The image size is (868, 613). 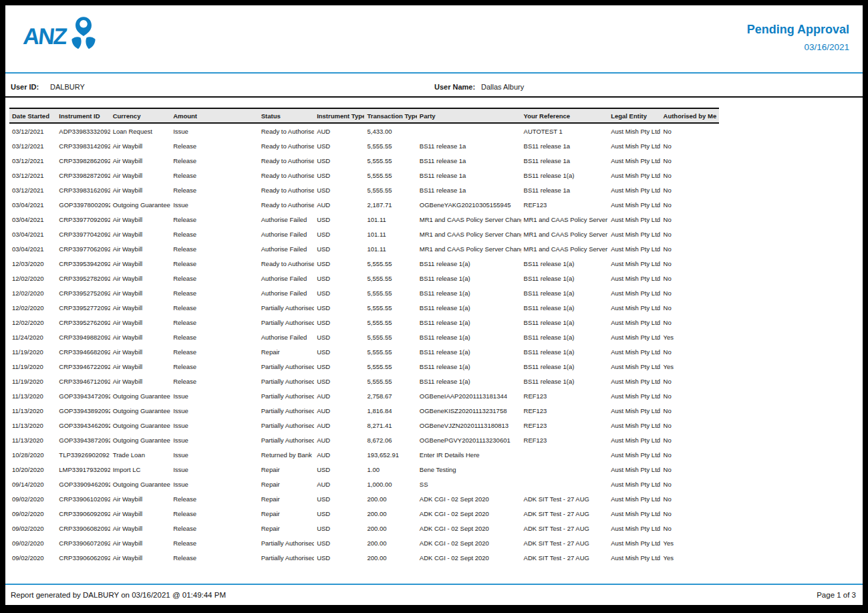 I want to click on cell-your_reference: MR1 and CAAS Policy Server Cha, so click(x=565, y=249).